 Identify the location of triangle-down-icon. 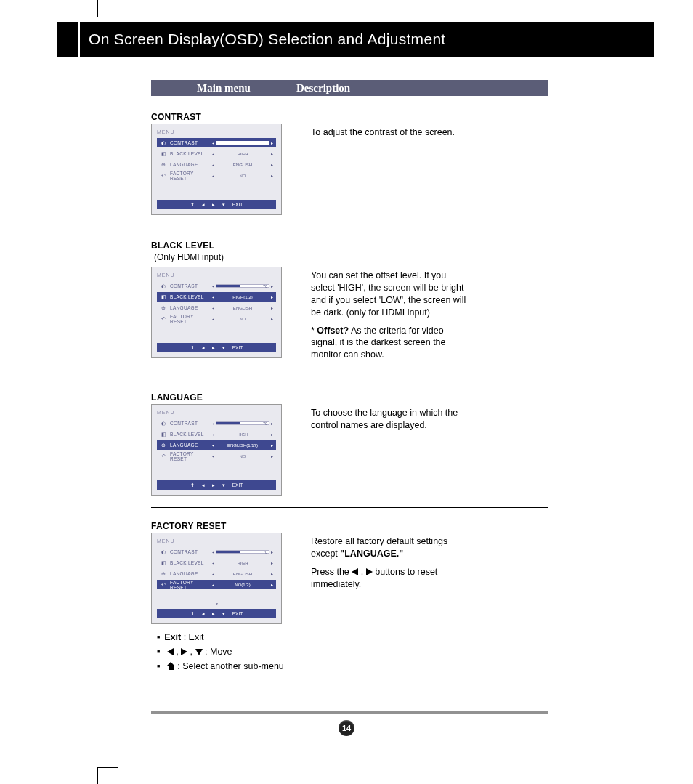
(199, 652).